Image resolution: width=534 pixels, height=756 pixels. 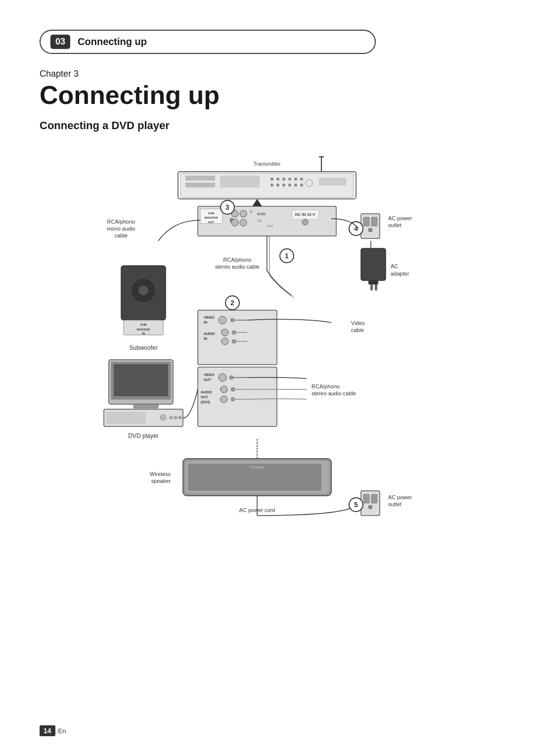 What do you see at coordinates (267, 74) in the screenshot?
I see `chapter-label: Chapter 3` at bounding box center [267, 74].